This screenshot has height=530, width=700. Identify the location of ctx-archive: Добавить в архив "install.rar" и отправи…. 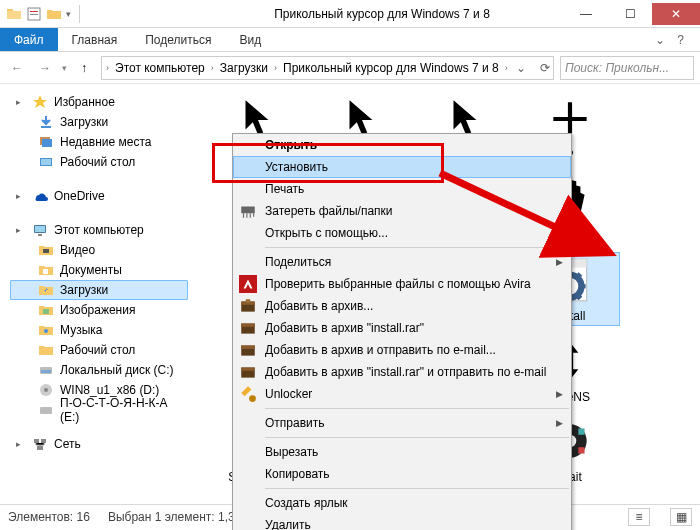
(402, 372).